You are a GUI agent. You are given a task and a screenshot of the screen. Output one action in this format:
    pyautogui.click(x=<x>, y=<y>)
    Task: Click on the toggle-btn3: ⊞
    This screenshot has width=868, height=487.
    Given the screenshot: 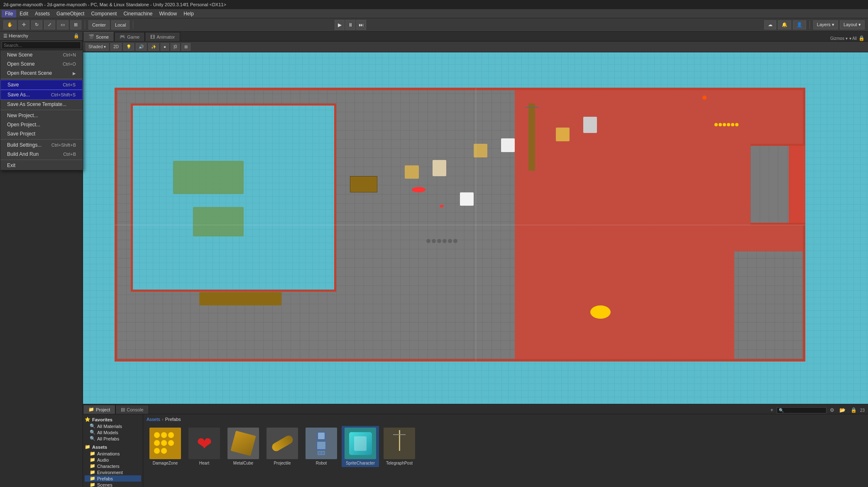 What is the action you would take?
    pyautogui.click(x=186, y=47)
    